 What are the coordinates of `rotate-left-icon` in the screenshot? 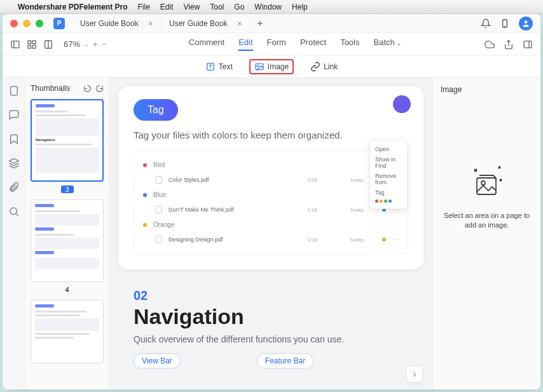 It's located at (88, 89).